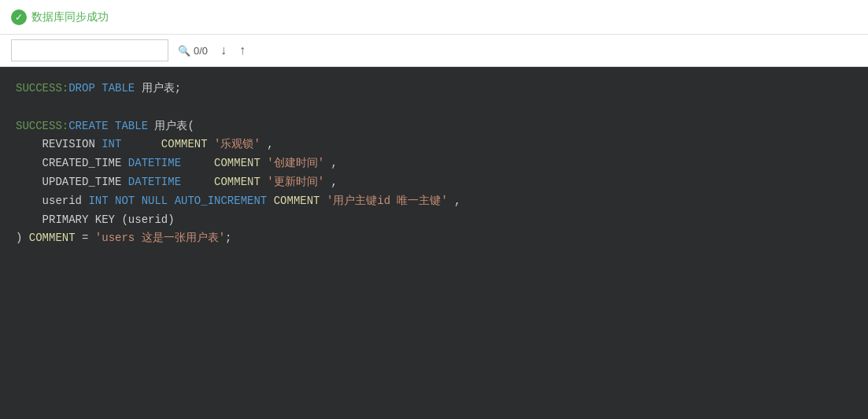 This screenshot has width=868, height=419. Describe the element at coordinates (201, 50) in the screenshot. I see `search-count: 0/0` at that location.